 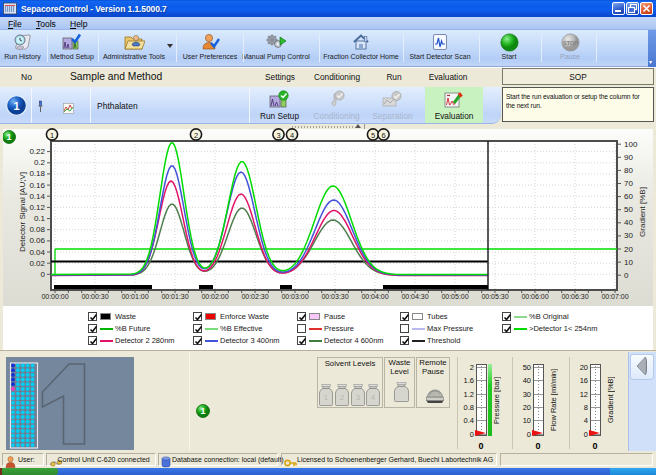 What do you see at coordinates (628, 236) in the screenshot?
I see `svg-text: 30` at bounding box center [628, 236].